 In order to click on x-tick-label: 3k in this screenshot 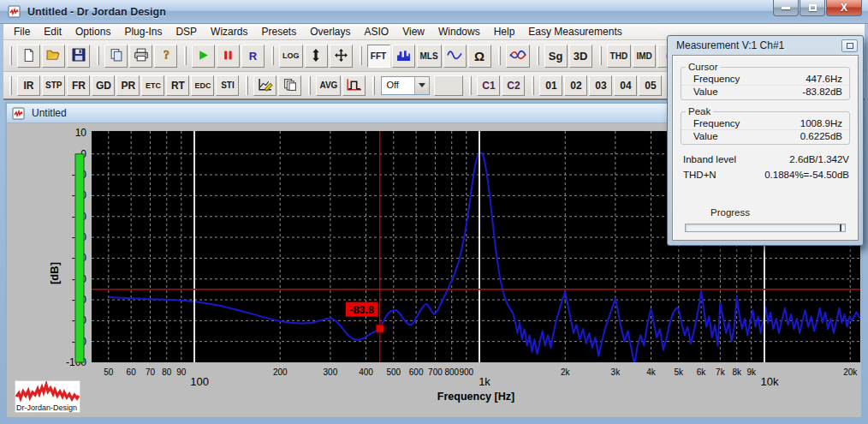, I will do `click(616, 372)`.